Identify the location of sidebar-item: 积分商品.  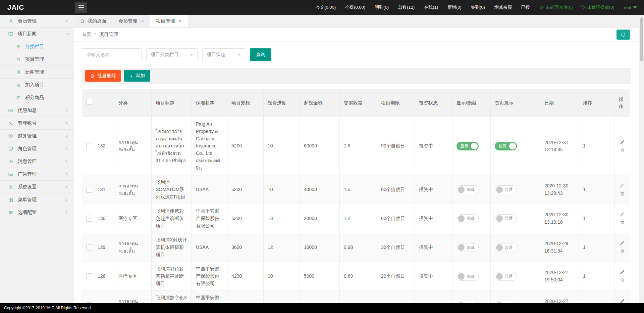
(37, 98).